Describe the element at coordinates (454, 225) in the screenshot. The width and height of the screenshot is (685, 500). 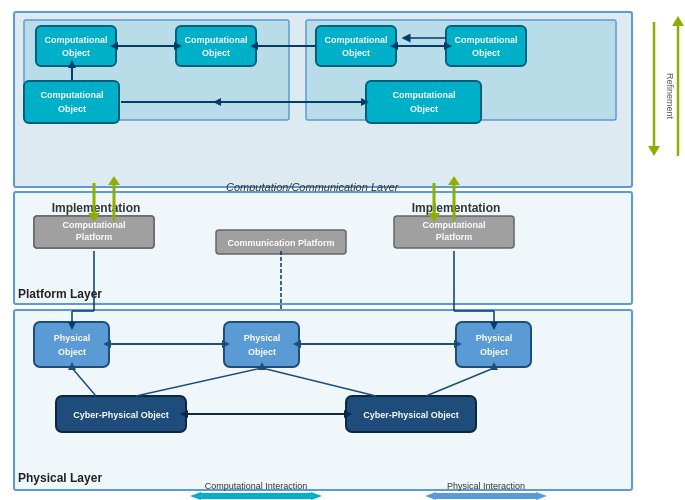
I see `svg-text: Computational` at that location.